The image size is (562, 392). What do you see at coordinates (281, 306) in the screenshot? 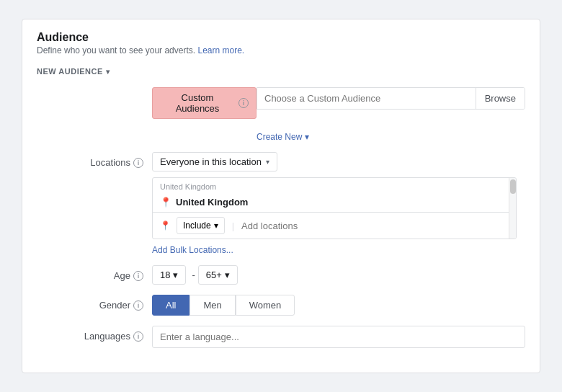
I see `gender-row: Gender i All Men Women` at bounding box center [281, 306].